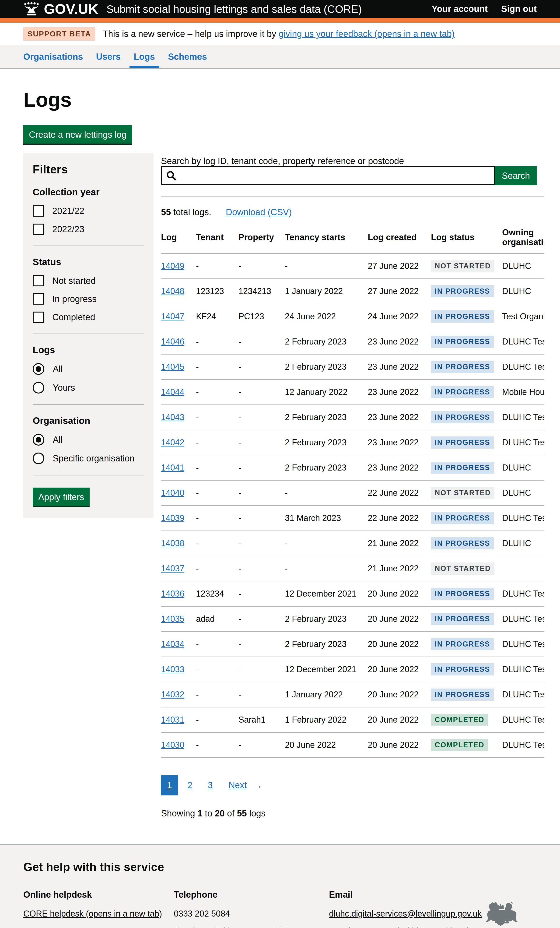 This screenshot has height=928, width=560. What do you see at coordinates (466, 266) in the screenshot?
I see `cell-log-status: NOT STARTED` at bounding box center [466, 266].